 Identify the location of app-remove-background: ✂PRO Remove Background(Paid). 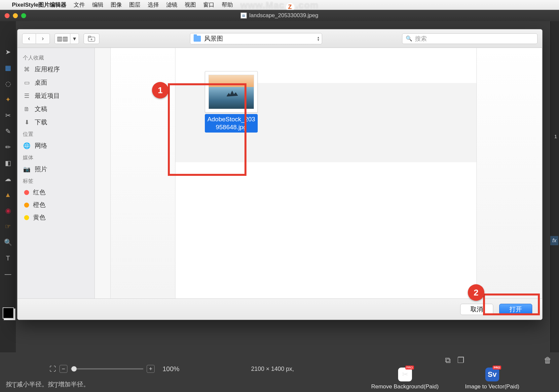
(405, 379).